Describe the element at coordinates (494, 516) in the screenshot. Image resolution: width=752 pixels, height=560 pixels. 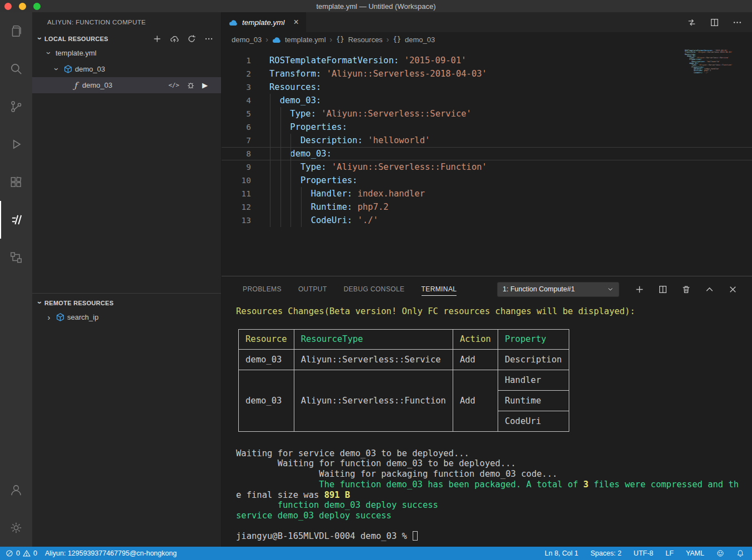
I see `terminal-line: service demo_03 deploy success` at that location.